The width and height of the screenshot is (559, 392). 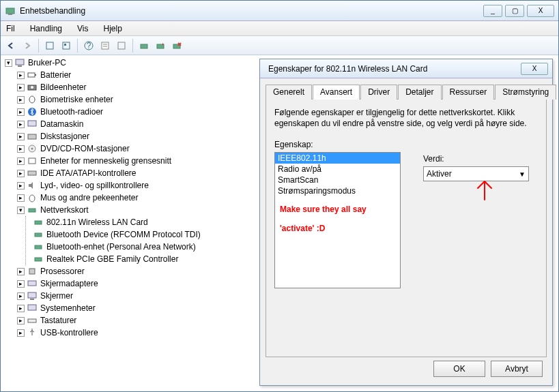 I want to click on tree-item: Realtek PCIe GBE Family Controller, so click(x=112, y=259).